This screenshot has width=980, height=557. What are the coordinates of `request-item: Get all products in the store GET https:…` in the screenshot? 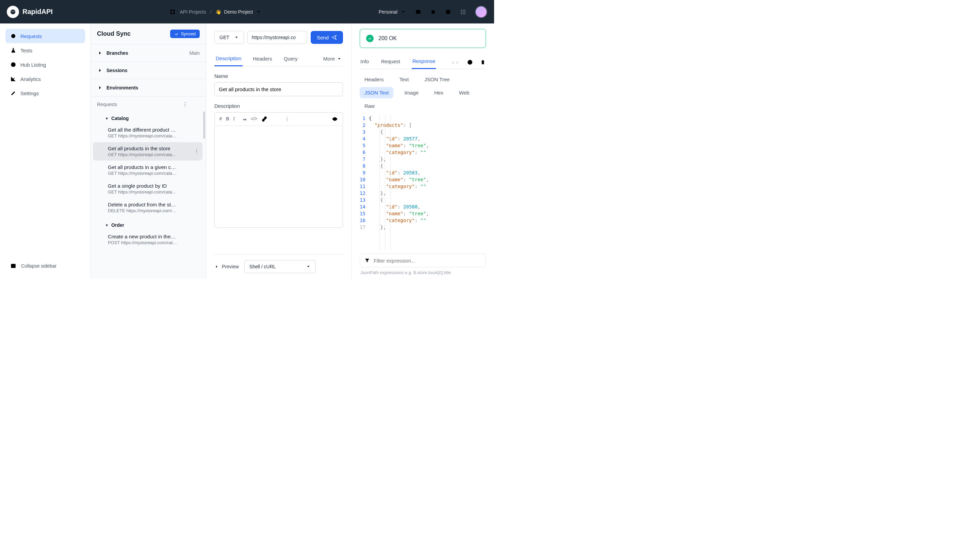 It's located at (148, 151).